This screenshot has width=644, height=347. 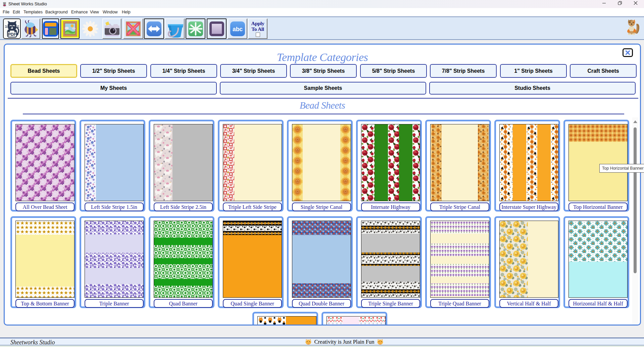 I want to click on svg-text: abc, so click(x=237, y=29).